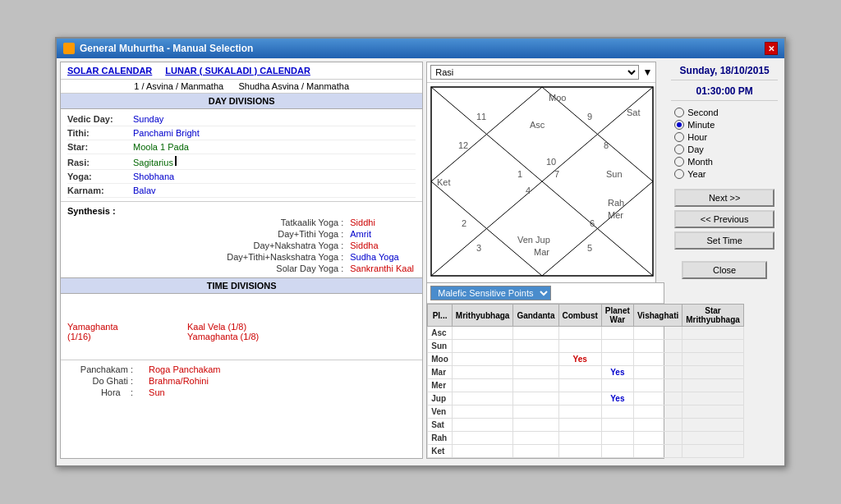 The image size is (841, 504). What do you see at coordinates (590, 117) in the screenshot?
I see `svg-text: 9` at bounding box center [590, 117].